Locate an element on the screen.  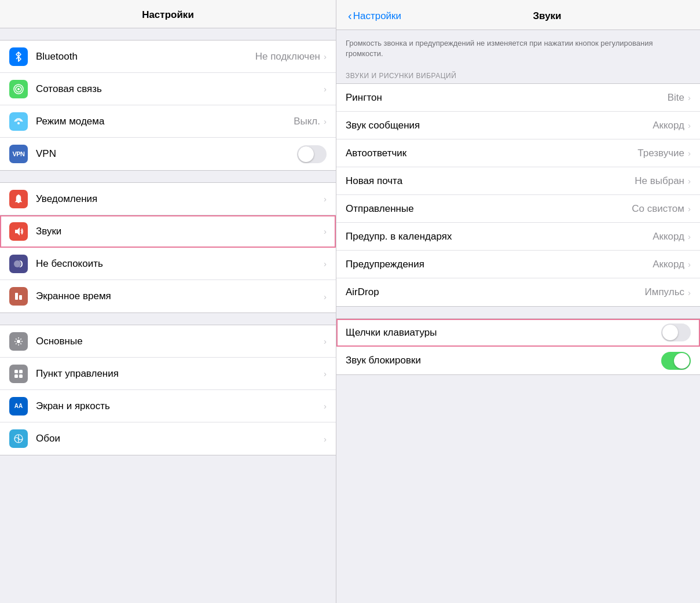
ringtone-label: Рингтон is located at coordinates (507, 98).